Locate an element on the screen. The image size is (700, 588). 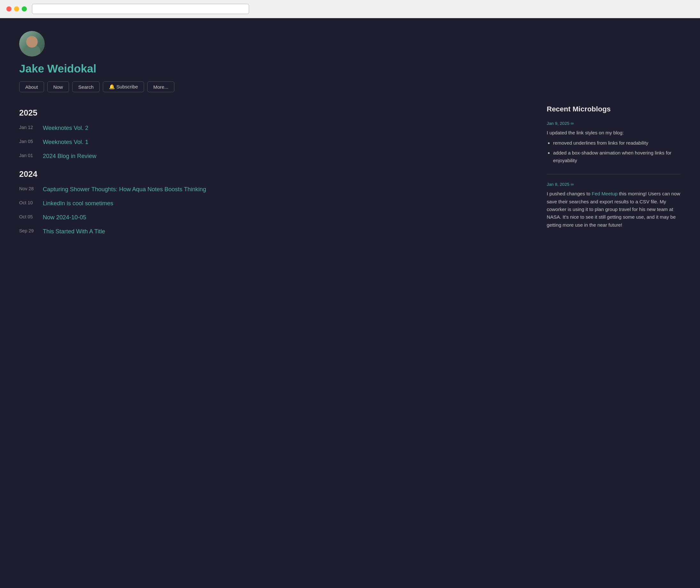
microblog-divider is located at coordinates (614, 174).